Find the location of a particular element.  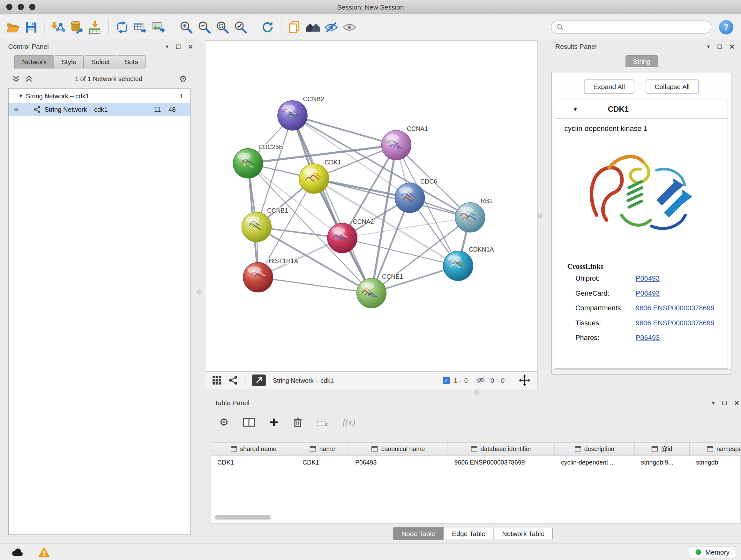

svg-text: CCNB2 is located at coordinates (314, 99).